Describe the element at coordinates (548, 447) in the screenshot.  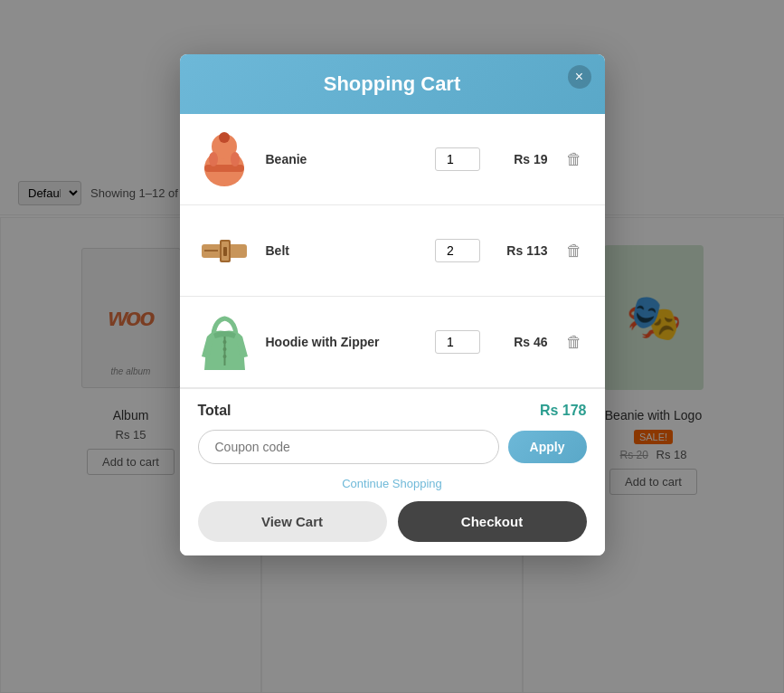
I see `apply-button: Apply` at that location.